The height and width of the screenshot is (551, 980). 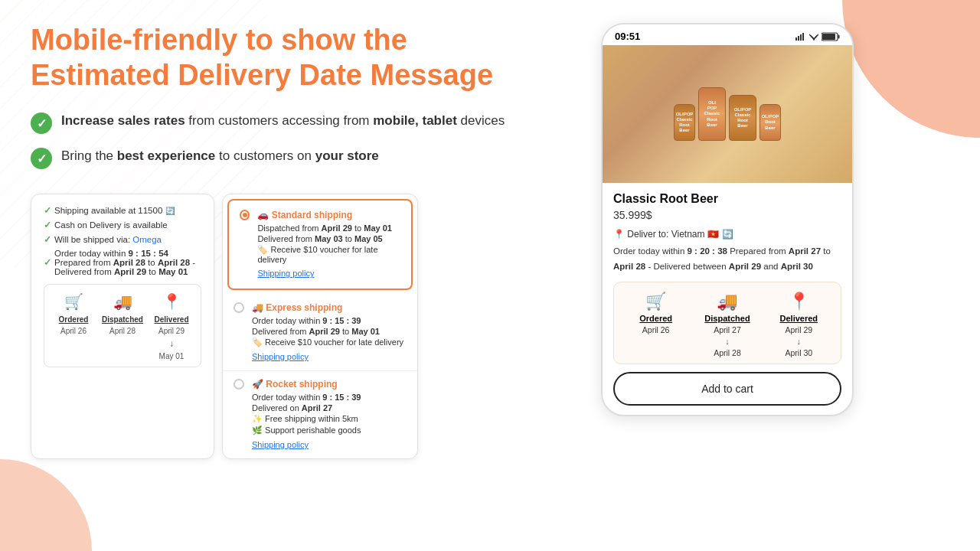 I want to click on line-order-info: ✓ Order today within 9 : 15 : 54 Prepare…, so click(x=122, y=262).